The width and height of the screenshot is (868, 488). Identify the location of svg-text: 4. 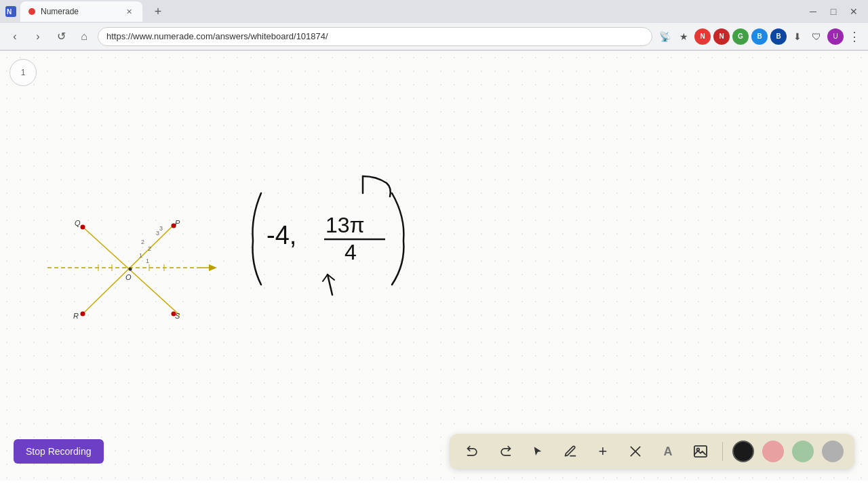
(351, 252).